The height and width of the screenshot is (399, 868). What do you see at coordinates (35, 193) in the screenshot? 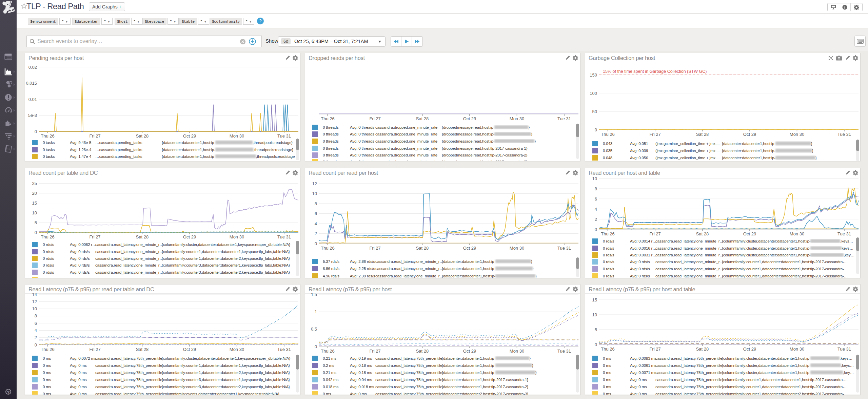
I see `svg-text: 20` at bounding box center [35, 193].